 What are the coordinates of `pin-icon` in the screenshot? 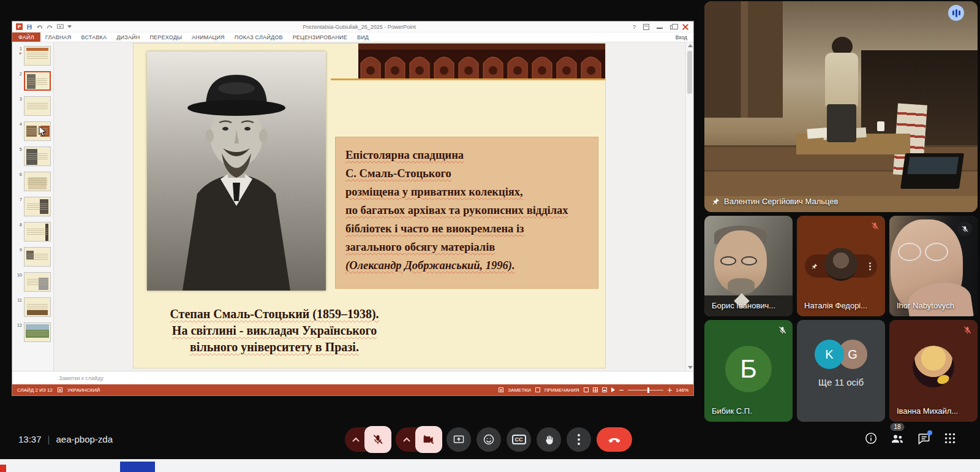 It's located at (815, 266).